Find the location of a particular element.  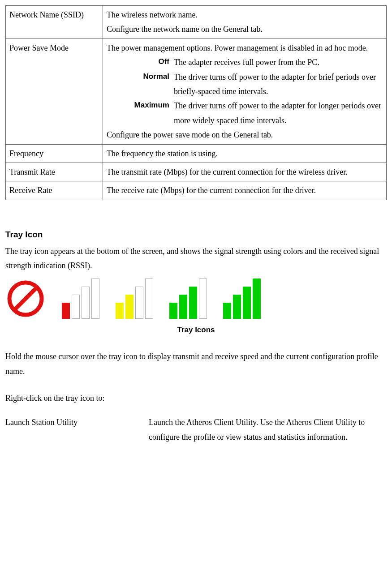

tray-rightclick-text: Right-click on the tray icon to: is located at coordinates (196, 398).